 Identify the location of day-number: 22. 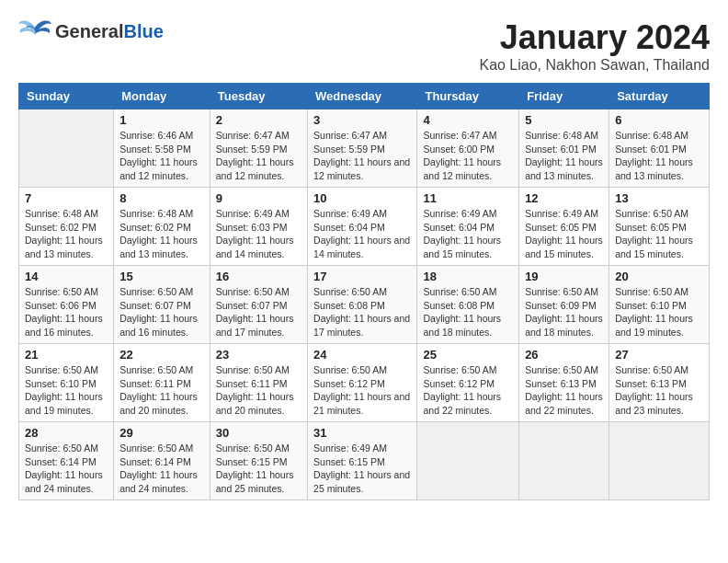
(162, 355).